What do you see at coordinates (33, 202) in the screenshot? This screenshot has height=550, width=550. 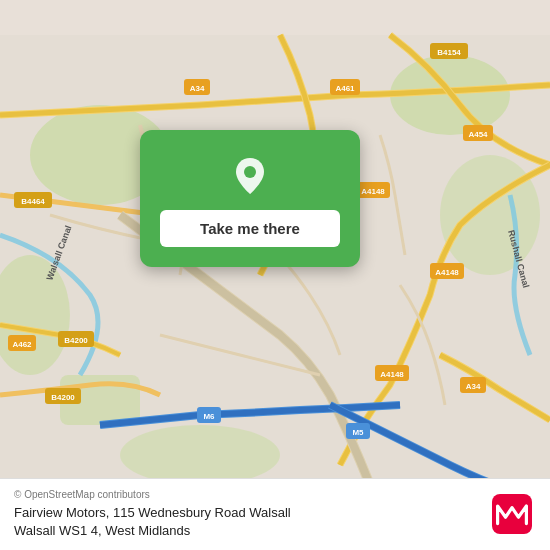 I see `svg-text: B4464` at bounding box center [33, 202].